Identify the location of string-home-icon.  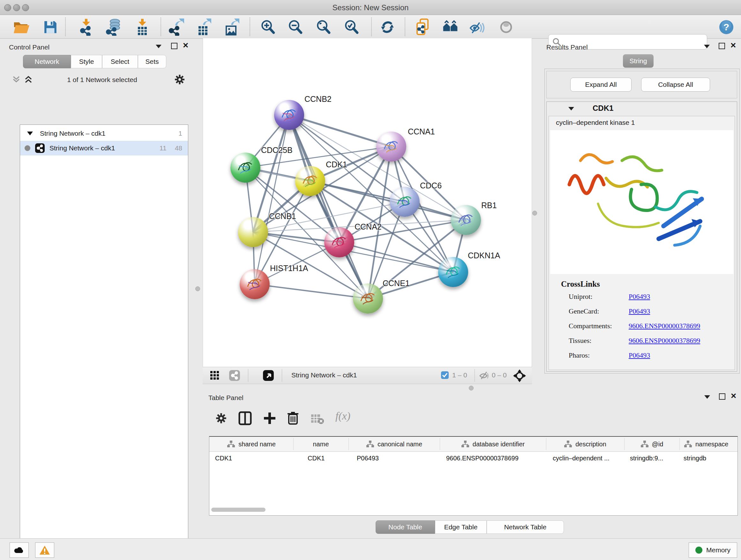
(451, 27).